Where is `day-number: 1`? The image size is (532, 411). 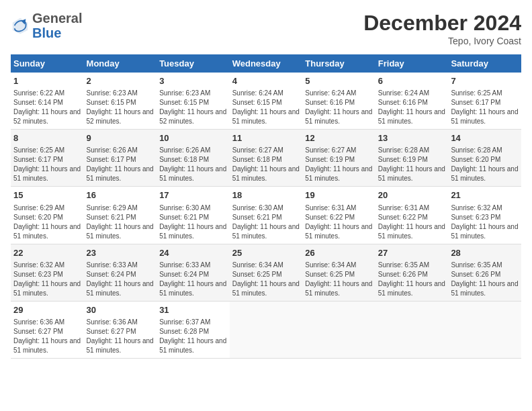
day-number: 1 is located at coordinates (47, 81).